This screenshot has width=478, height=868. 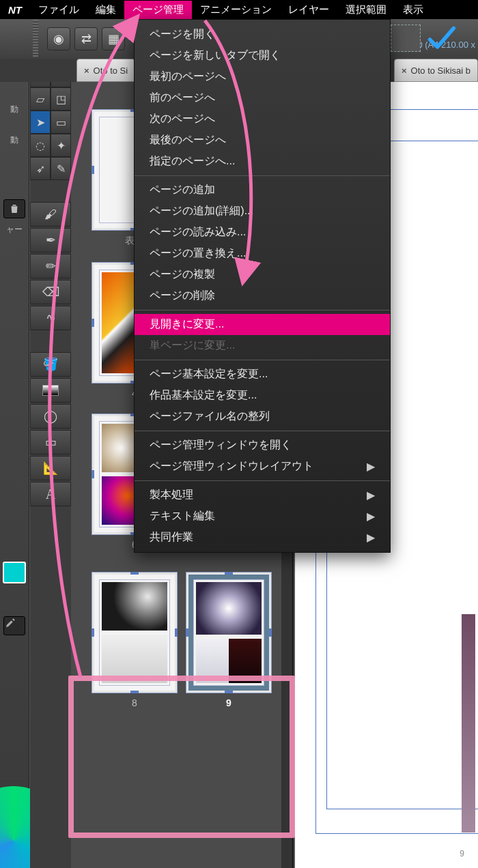 I want to click on document-tab: ×Oto to Si, so click(x=106, y=70).